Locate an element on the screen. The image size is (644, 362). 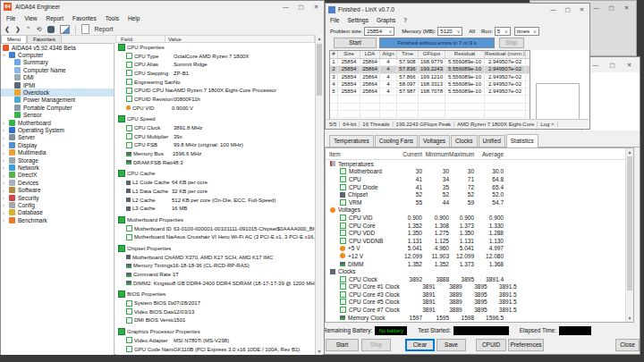
field-column-header: Field is located at coordinates (127, 39).